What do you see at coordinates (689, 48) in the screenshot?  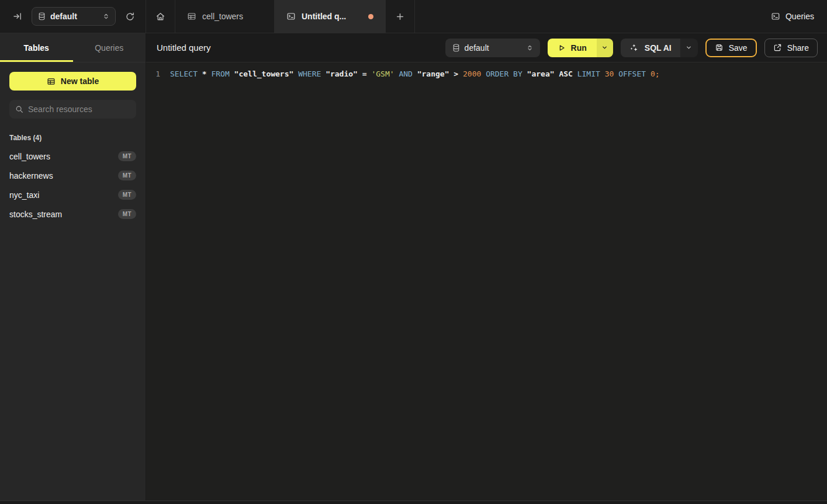 I see `sql-ai-options-button` at bounding box center [689, 48].